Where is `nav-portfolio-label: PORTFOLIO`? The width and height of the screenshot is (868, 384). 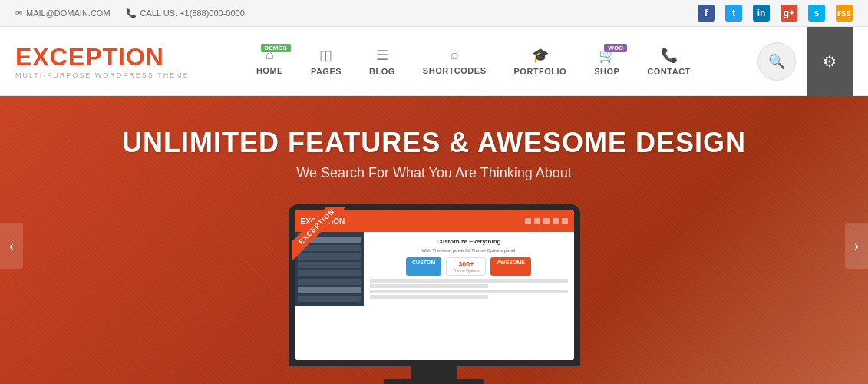
nav-portfolio-label: PORTFOLIO is located at coordinates (540, 71).